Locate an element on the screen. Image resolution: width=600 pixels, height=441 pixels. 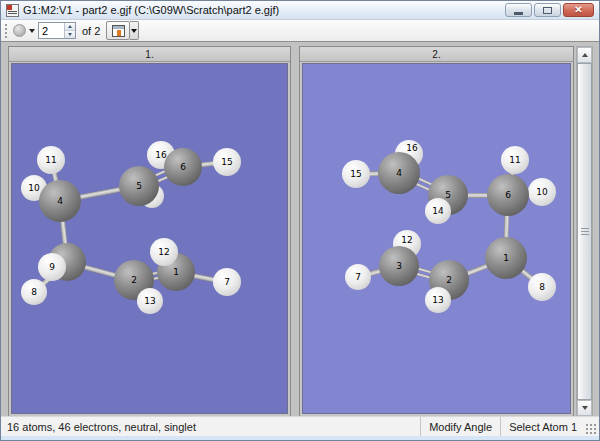
molecule-info-text: 16 atoms, 46 electrons, neutral, singlet is located at coordinates (210, 427).